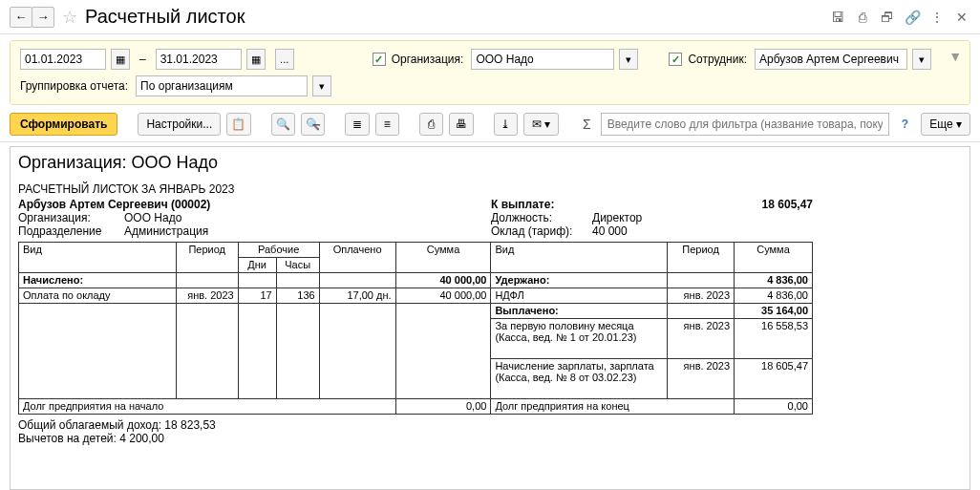  I want to click on salary-value: 40 000, so click(609, 231).